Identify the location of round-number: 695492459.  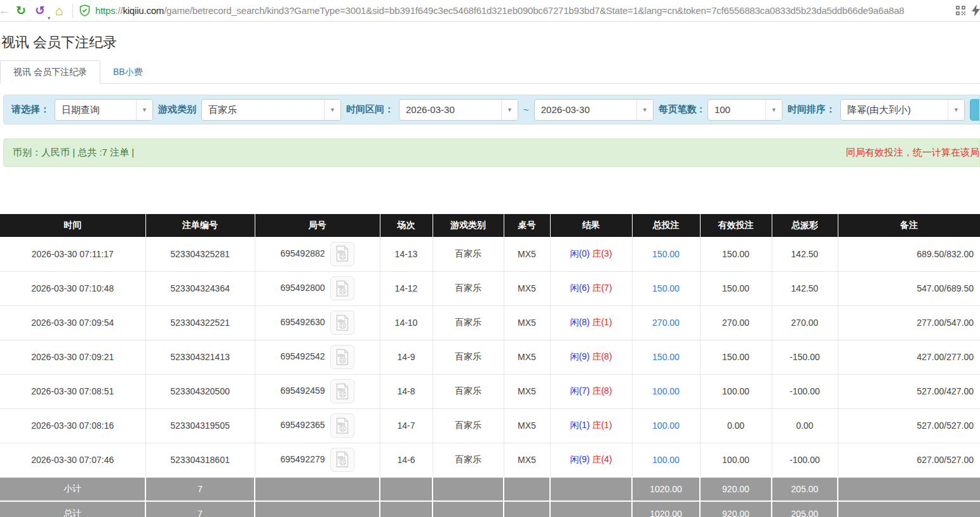
(302, 391).